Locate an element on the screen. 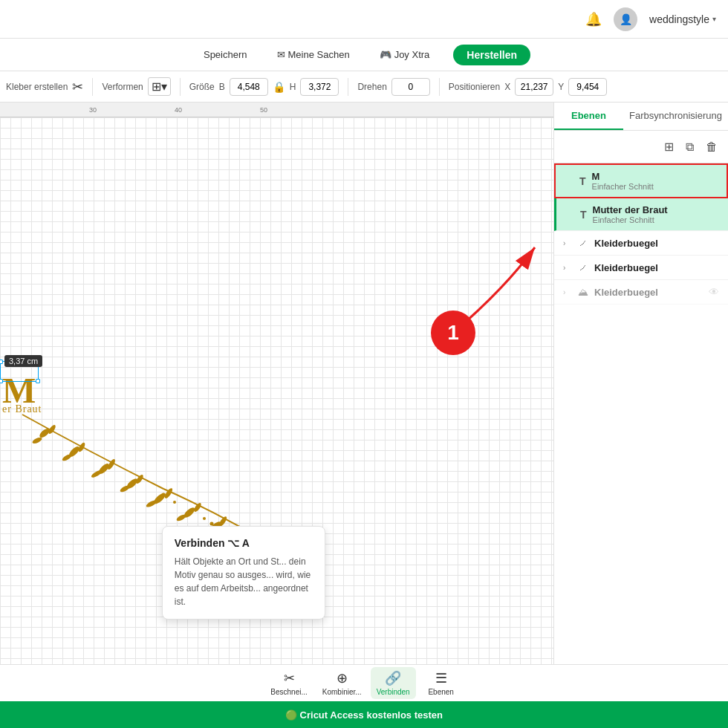 The height and width of the screenshot is (728, 728). canvas-text-braut: er Braut is located at coordinates (22, 409).